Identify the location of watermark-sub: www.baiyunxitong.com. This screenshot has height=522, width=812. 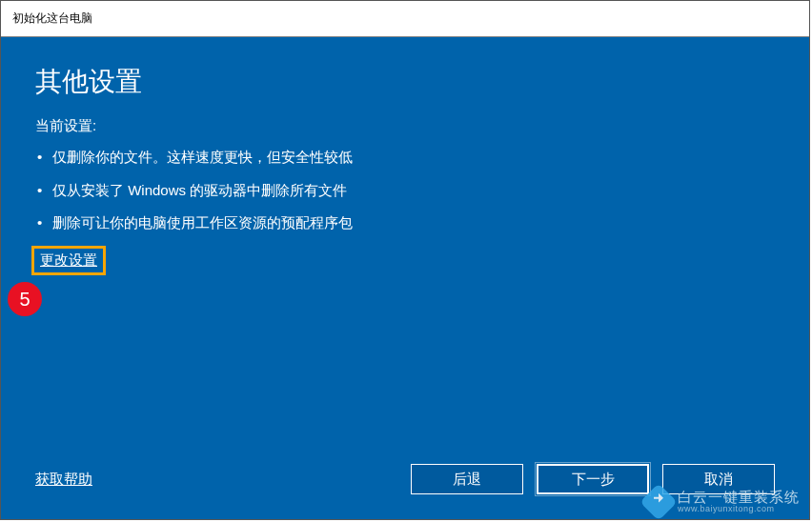
(739, 510).